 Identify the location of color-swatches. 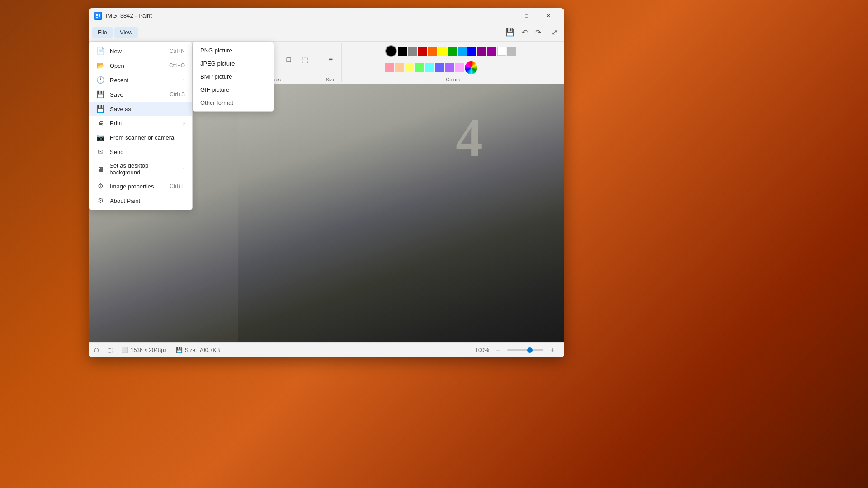
(453, 60).